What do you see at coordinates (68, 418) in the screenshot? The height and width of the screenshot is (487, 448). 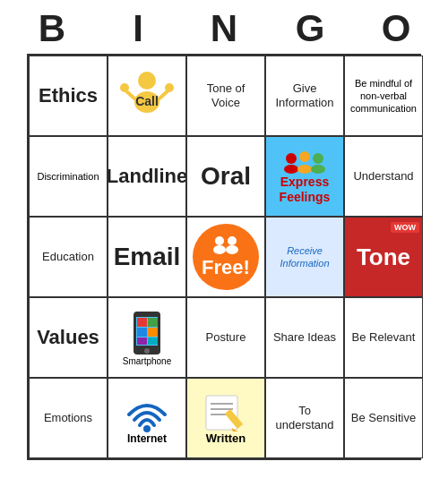 I see `cell-emotions: Emotions` at bounding box center [68, 418].